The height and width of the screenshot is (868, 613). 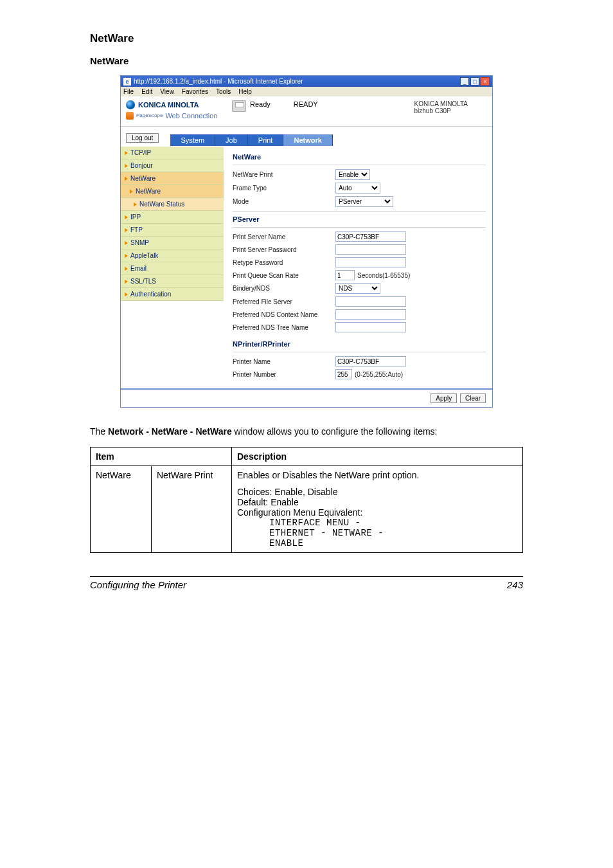 I want to click on sidebar-item-netware: NetWare, so click(x=172, y=179).